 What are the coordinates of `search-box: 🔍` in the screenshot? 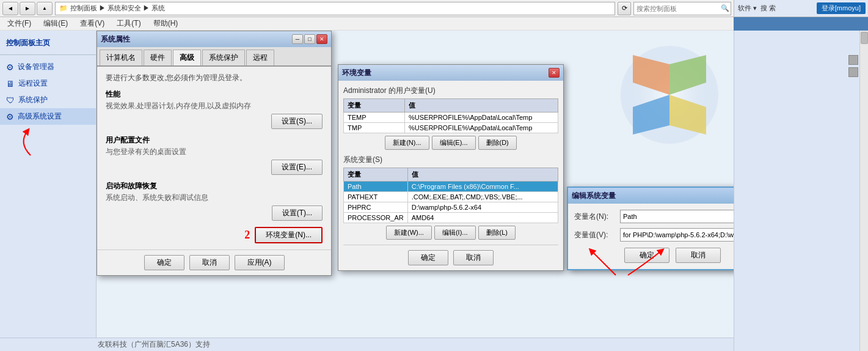 It's located at (682, 9).